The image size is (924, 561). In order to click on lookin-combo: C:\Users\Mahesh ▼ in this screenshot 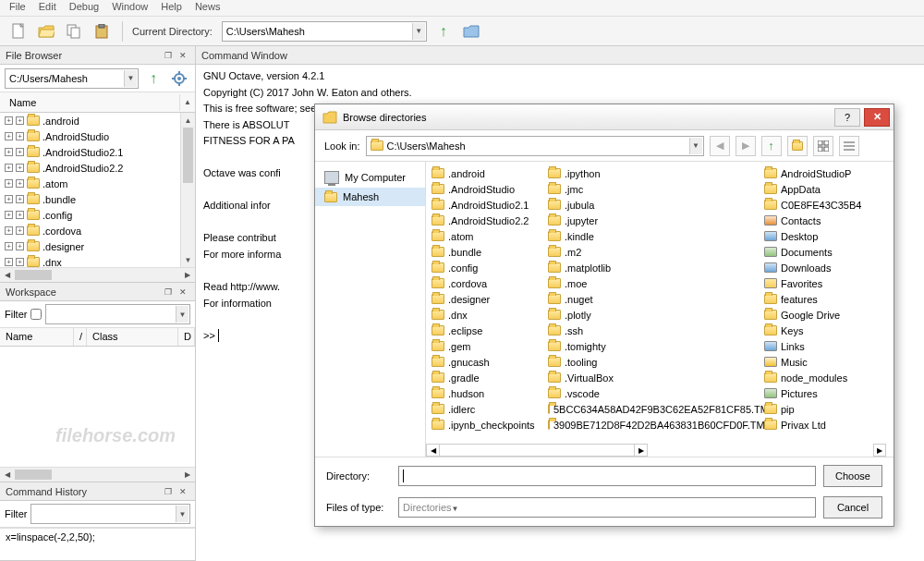, I will do `click(535, 146)`.